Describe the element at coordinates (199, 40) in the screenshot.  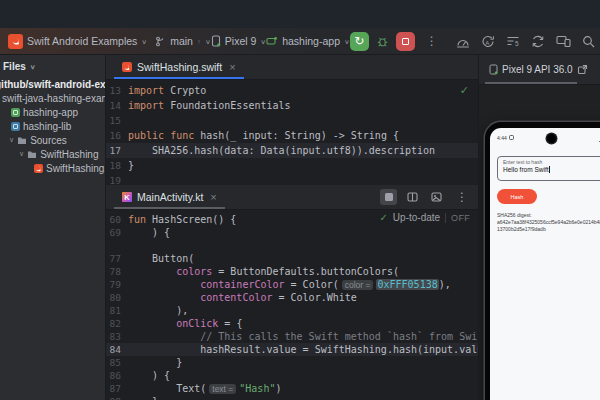
I see `push-arrow-icon: ↑` at that location.